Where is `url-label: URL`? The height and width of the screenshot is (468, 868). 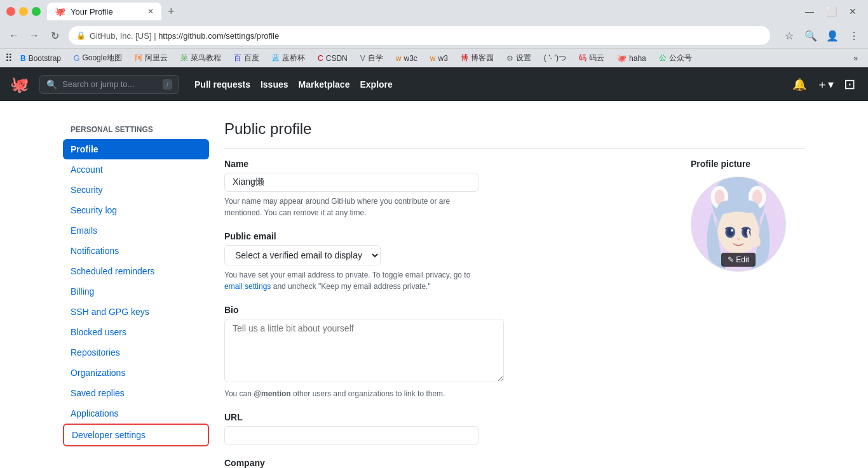
url-label: URL is located at coordinates (445, 417).